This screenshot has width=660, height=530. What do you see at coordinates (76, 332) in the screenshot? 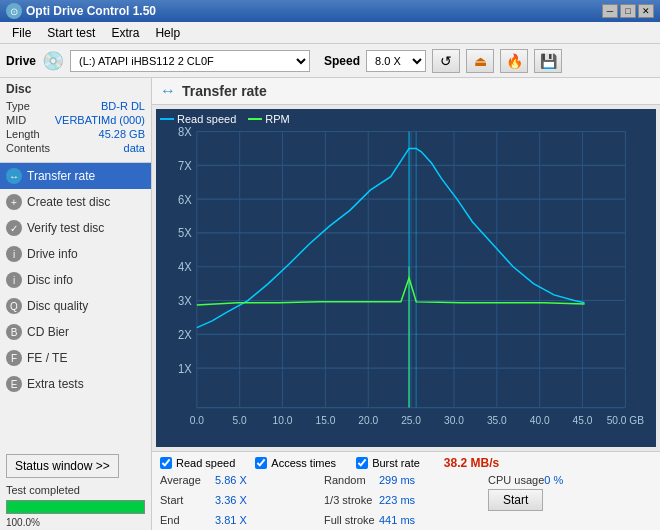
I see `nav-cd-bier: B CD Bier` at bounding box center [76, 332].